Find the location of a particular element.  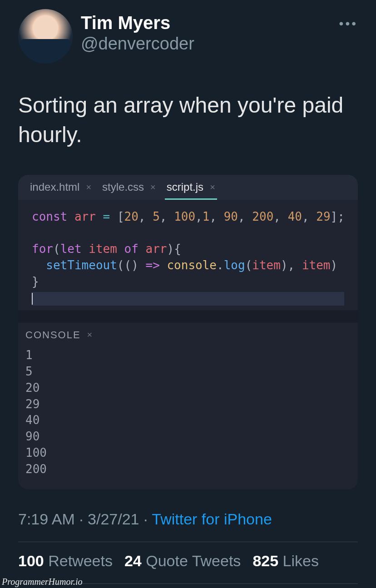

console-line: 200 is located at coordinates (188, 469).